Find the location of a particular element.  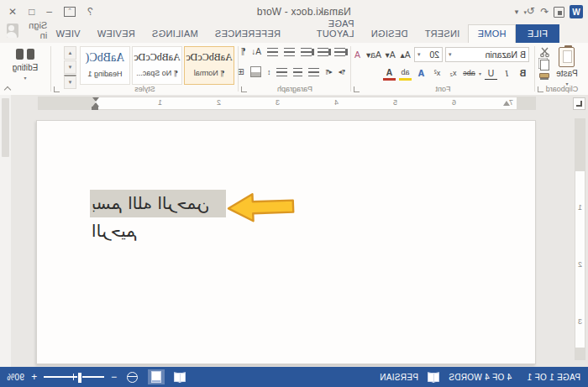

italic-button: I is located at coordinates (507, 74).